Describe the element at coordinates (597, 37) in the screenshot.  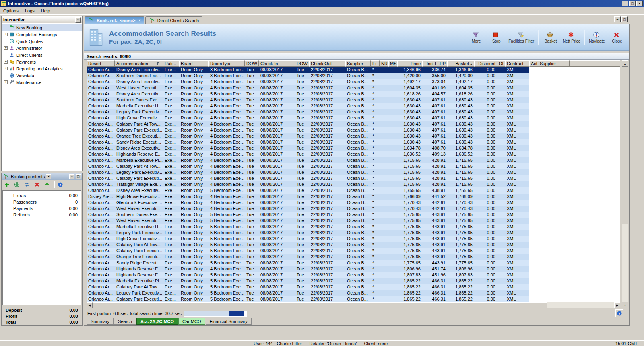
I see `navigate-button: Navigate` at that location.